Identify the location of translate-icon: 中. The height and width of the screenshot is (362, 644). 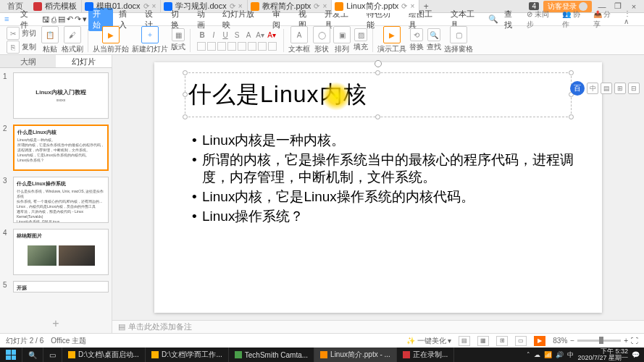
(593, 88).